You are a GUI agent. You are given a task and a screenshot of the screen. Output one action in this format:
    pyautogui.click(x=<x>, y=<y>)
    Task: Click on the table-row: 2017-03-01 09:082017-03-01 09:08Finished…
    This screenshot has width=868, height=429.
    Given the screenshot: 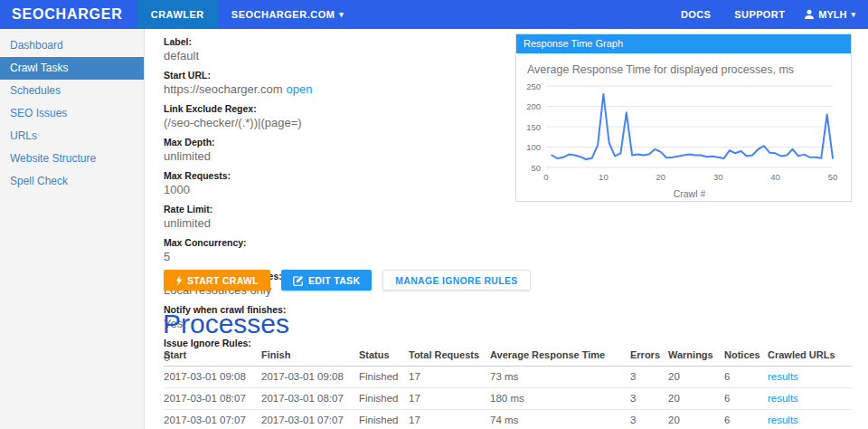 What is the action you would take?
    pyautogui.click(x=508, y=377)
    